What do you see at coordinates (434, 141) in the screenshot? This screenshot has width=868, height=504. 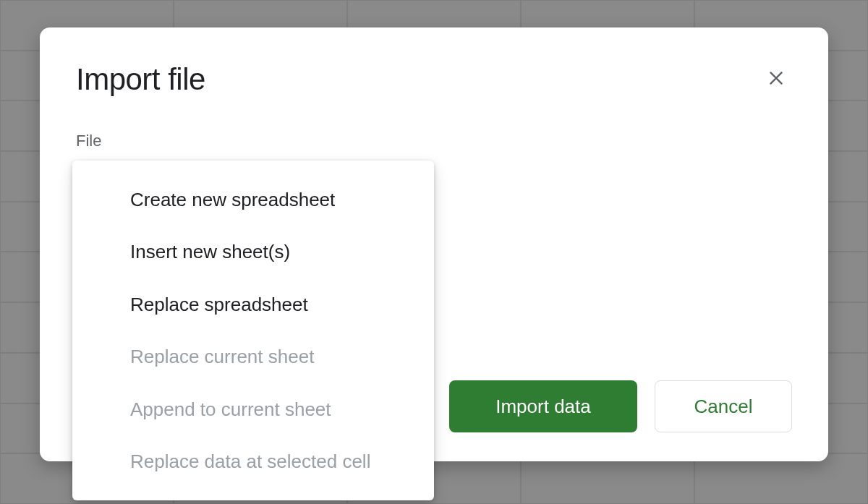 I see `file-section-label: File` at bounding box center [434, 141].